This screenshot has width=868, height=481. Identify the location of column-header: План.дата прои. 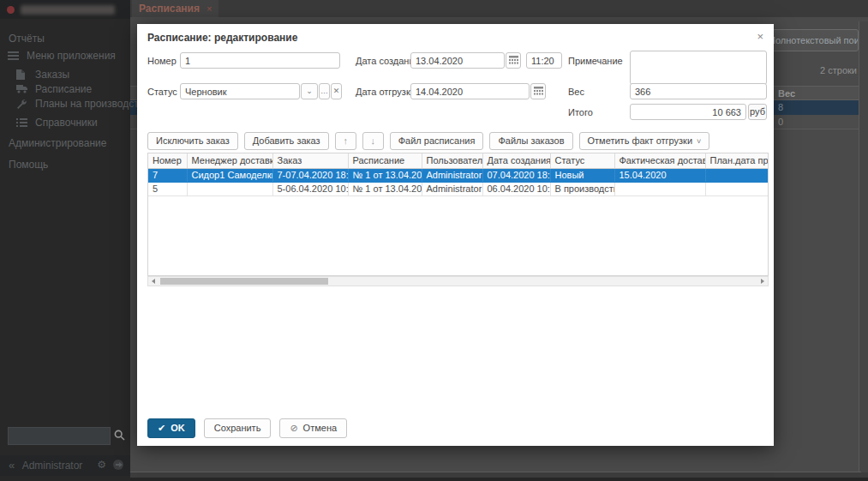
(737, 161).